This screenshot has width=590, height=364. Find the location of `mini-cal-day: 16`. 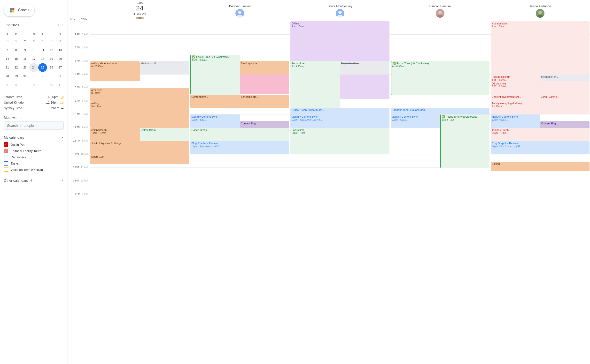

mini-cal-day: 16 is located at coordinates (25, 59).